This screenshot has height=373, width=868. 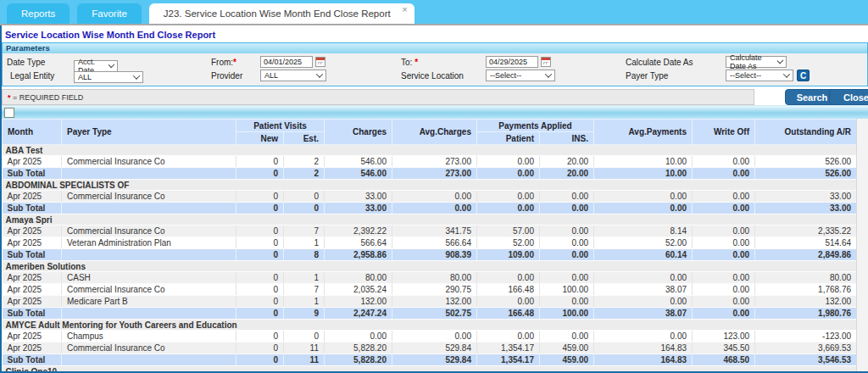 What do you see at coordinates (804, 75) in the screenshot?
I see `c-button: C` at bounding box center [804, 75].